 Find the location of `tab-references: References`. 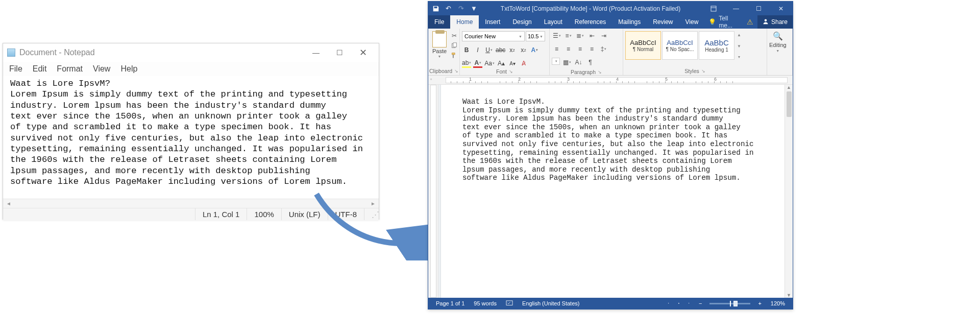

tab-references: References is located at coordinates (590, 22).